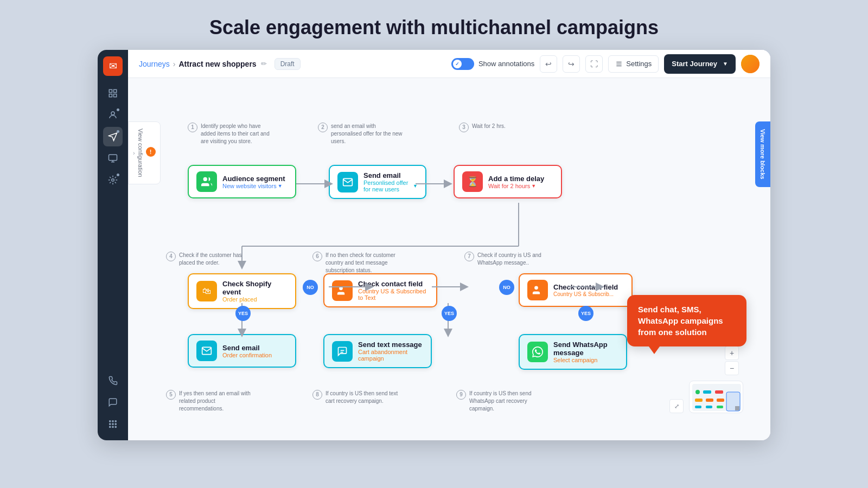  What do you see at coordinates (242, 291) in the screenshot?
I see `node-check-shopify: 🛍 Check Shopify event Order placed` at bounding box center [242, 291].